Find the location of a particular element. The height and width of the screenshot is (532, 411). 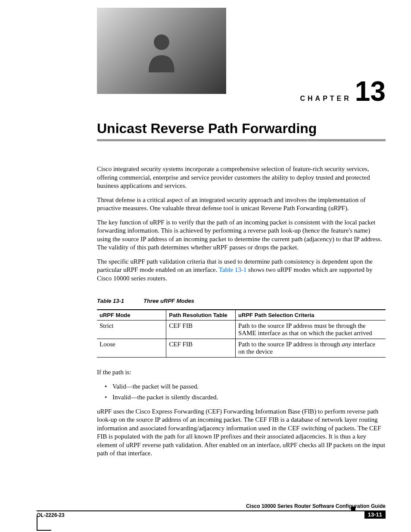

table-caption: Table 13-1Three uRPF Modes is located at coordinates (241, 301).